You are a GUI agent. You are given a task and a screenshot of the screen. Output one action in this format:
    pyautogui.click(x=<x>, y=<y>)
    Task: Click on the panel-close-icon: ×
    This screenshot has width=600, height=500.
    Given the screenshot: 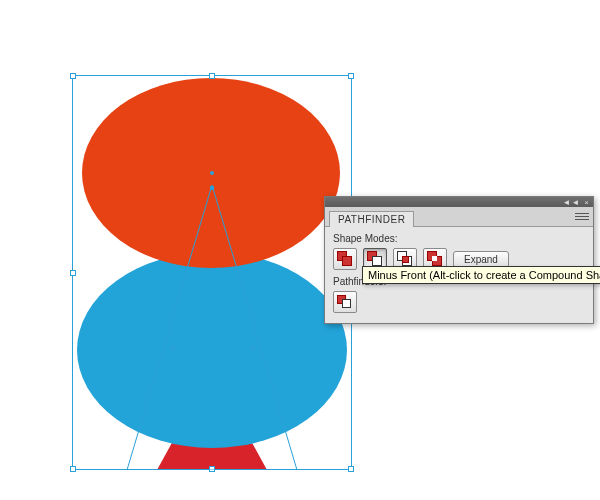 What is the action you would take?
    pyautogui.click(x=587, y=202)
    